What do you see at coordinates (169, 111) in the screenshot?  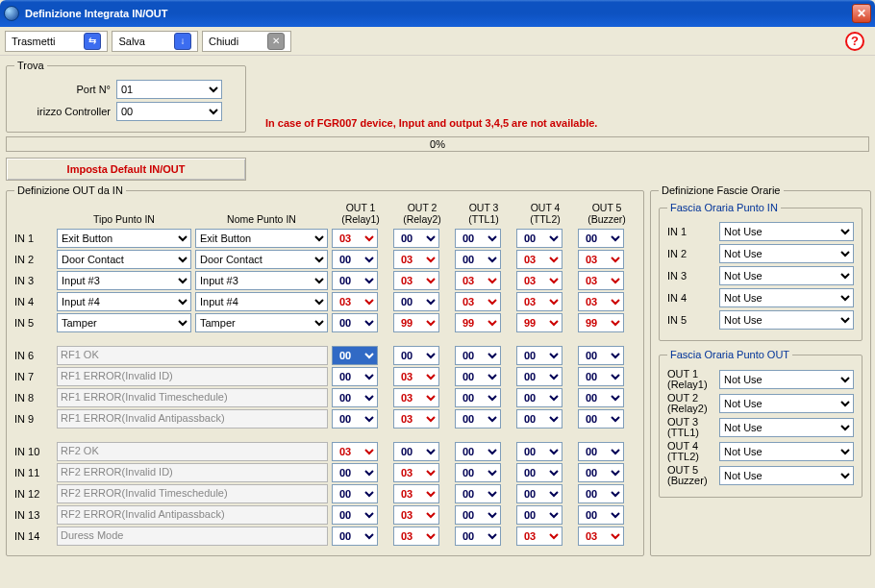 I see `controller-select: 00` at bounding box center [169, 111].